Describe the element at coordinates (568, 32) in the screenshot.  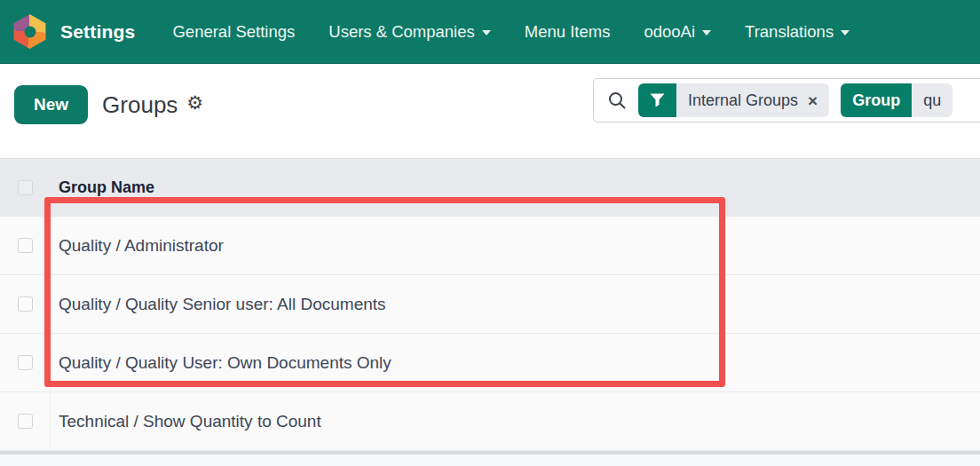
I see `nav-item-menu-items: Menu Items` at that location.